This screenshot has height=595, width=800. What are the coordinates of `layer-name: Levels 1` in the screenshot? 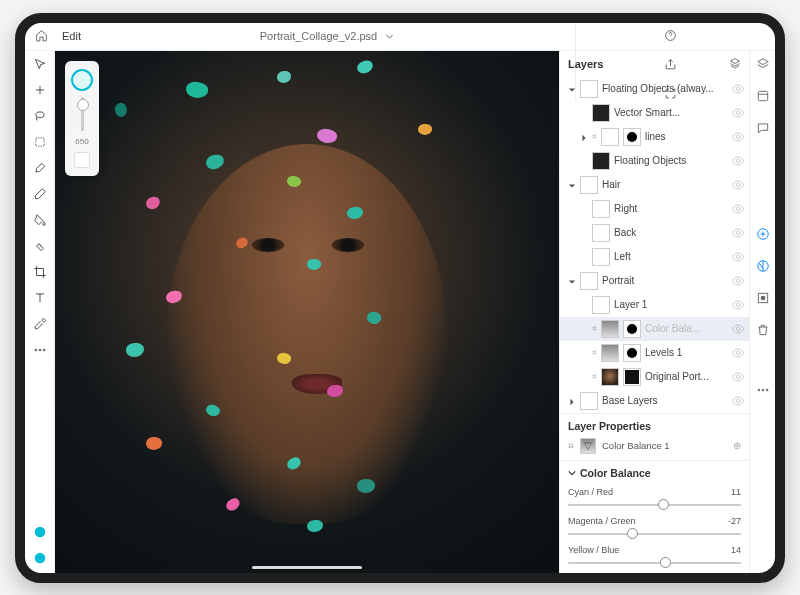 It's located at (686, 352).